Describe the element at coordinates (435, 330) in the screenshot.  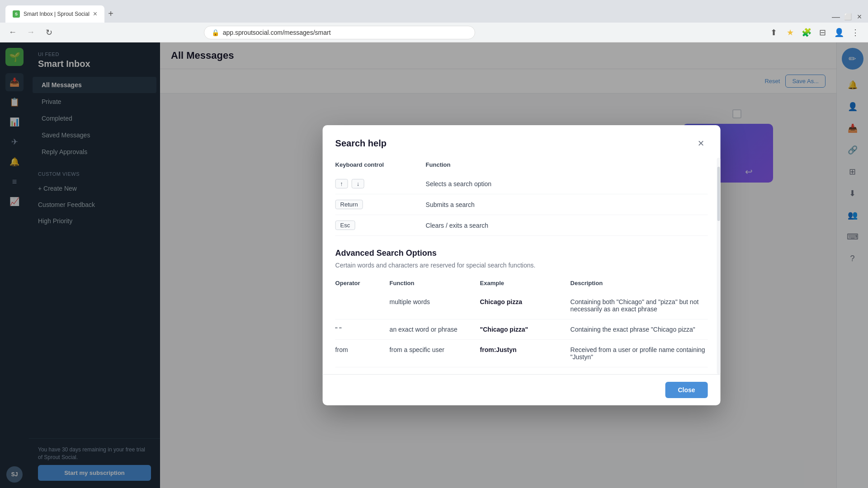
I see `adv-function-exact: an exact word or phrase` at that location.